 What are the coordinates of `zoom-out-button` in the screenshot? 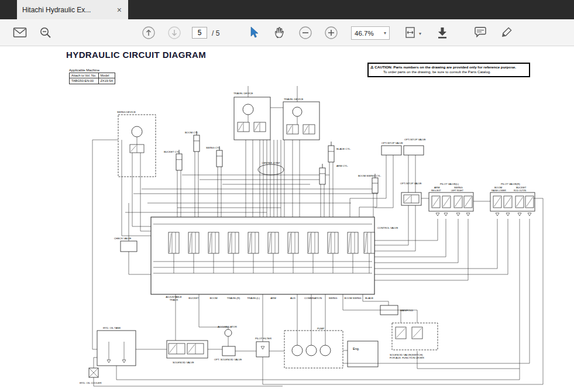 It's located at (305, 33).